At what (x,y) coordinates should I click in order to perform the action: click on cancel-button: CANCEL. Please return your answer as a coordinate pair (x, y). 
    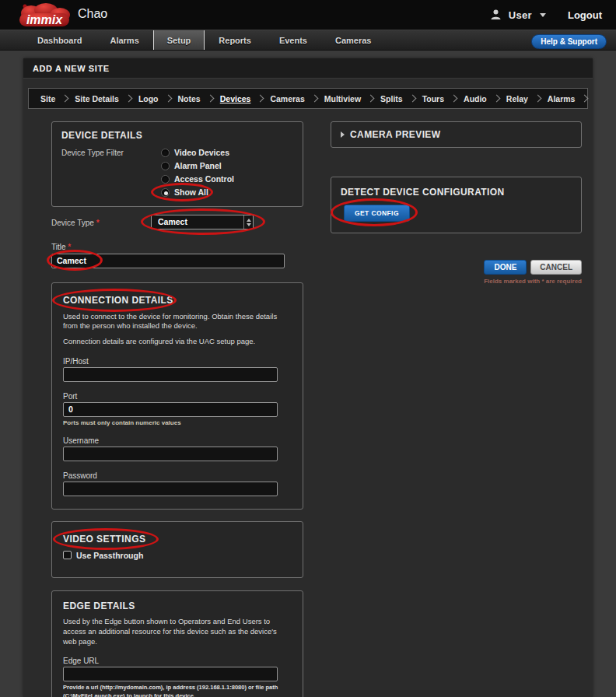
    Looking at the image, I should click on (556, 268).